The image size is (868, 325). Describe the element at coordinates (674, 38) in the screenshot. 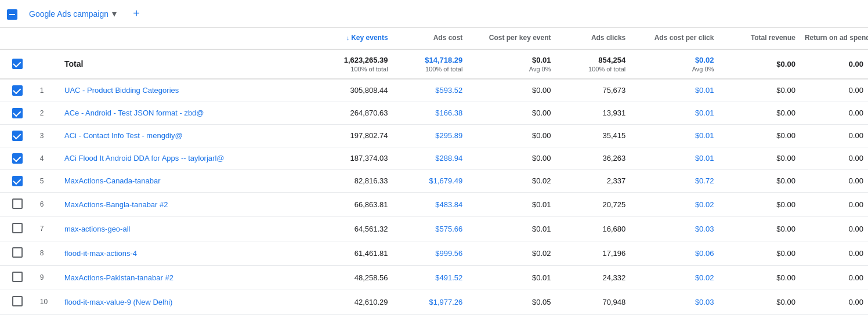

I see `th-ads-cost-per-click: Ads cost per click` at that location.